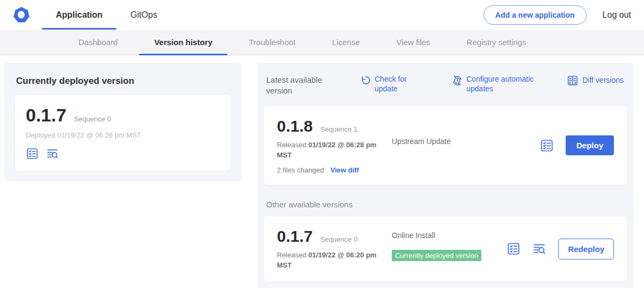 This screenshot has width=644, height=288. Describe the element at coordinates (79, 15) in the screenshot. I see `tab-application: Application` at that location.